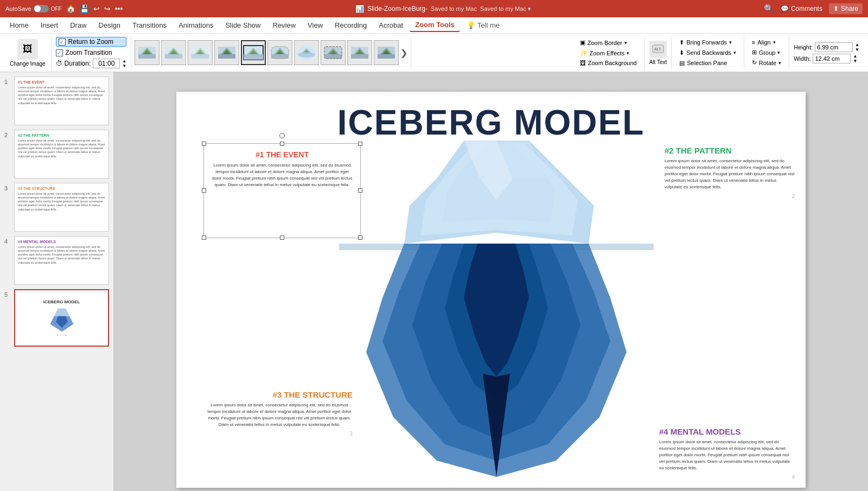 The width and height of the screenshot is (868, 491). I want to click on search-icon: 🔍, so click(769, 9).